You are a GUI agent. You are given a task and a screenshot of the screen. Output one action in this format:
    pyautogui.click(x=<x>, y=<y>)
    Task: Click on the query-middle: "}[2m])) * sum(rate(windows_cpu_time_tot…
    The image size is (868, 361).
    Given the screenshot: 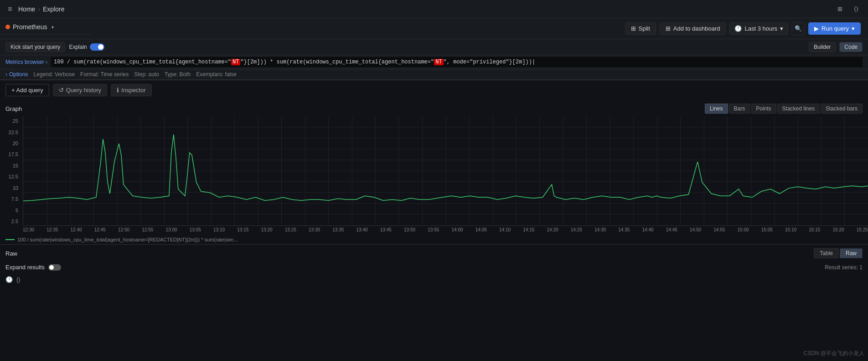 What is the action you would take?
    pyautogui.click(x=337, y=62)
    